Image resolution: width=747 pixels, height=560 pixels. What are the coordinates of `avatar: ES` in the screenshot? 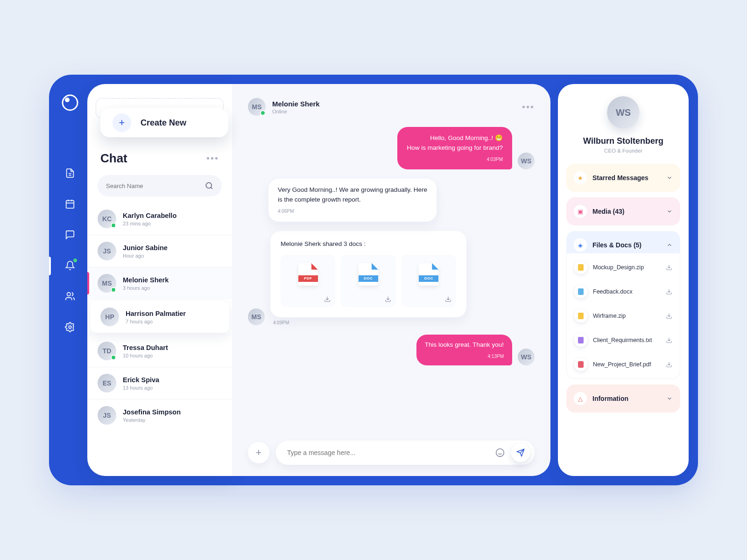 It's located at (107, 383).